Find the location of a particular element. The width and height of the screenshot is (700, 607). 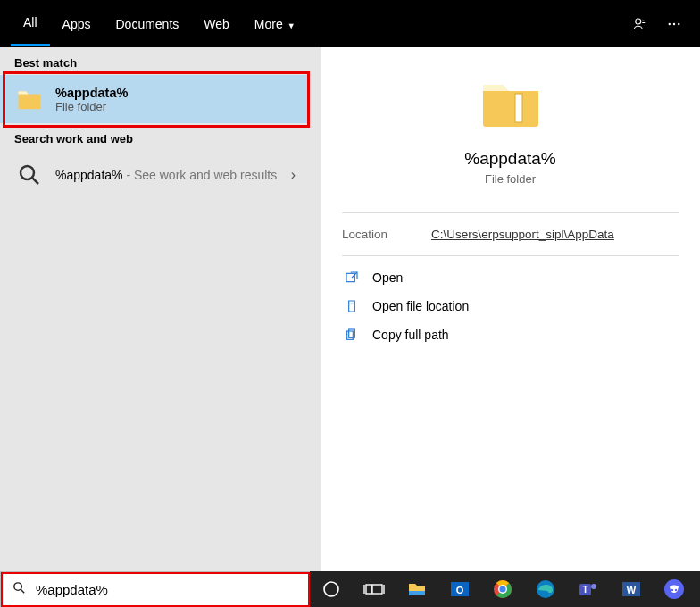

svg-text: T is located at coordinates (585, 589).